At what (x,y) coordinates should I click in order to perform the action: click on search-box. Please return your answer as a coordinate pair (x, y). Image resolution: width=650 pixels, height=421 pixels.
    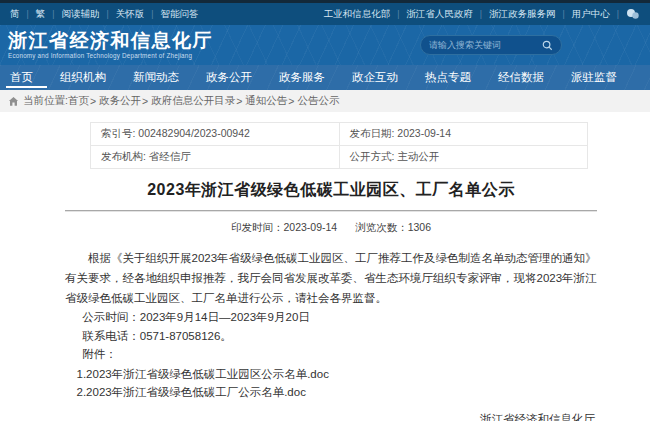
    Looking at the image, I should click on (491, 45).